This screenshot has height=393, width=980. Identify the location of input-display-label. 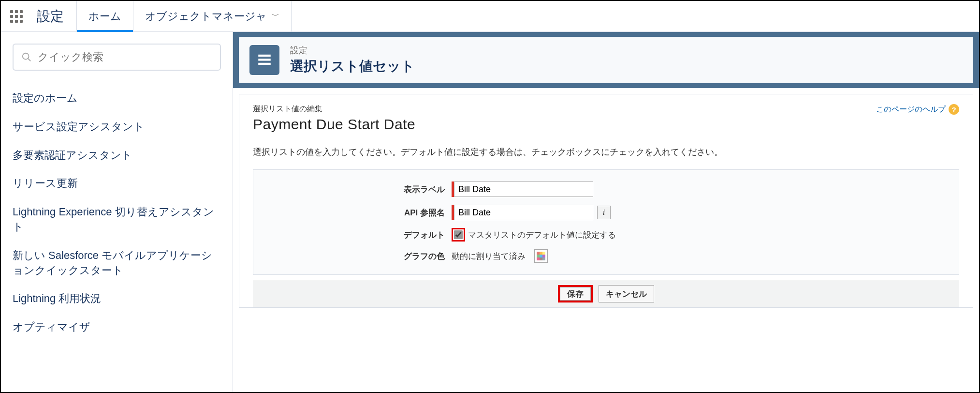
(524, 189).